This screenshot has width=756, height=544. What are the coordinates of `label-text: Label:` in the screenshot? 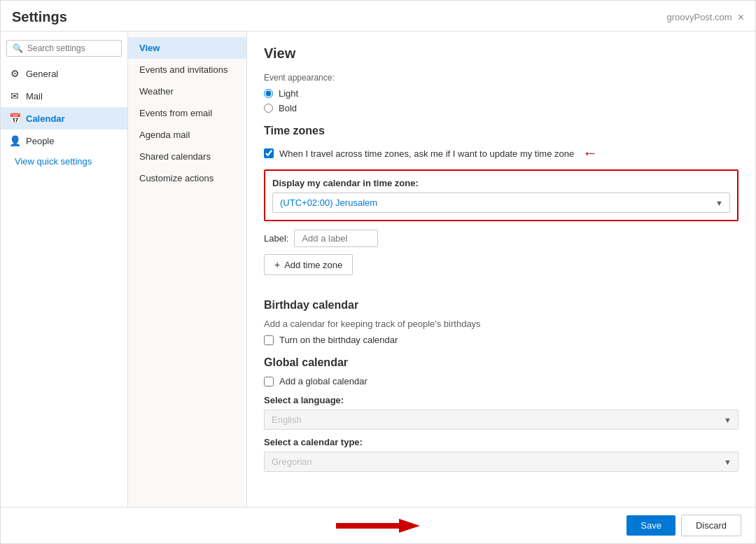 It's located at (276, 238).